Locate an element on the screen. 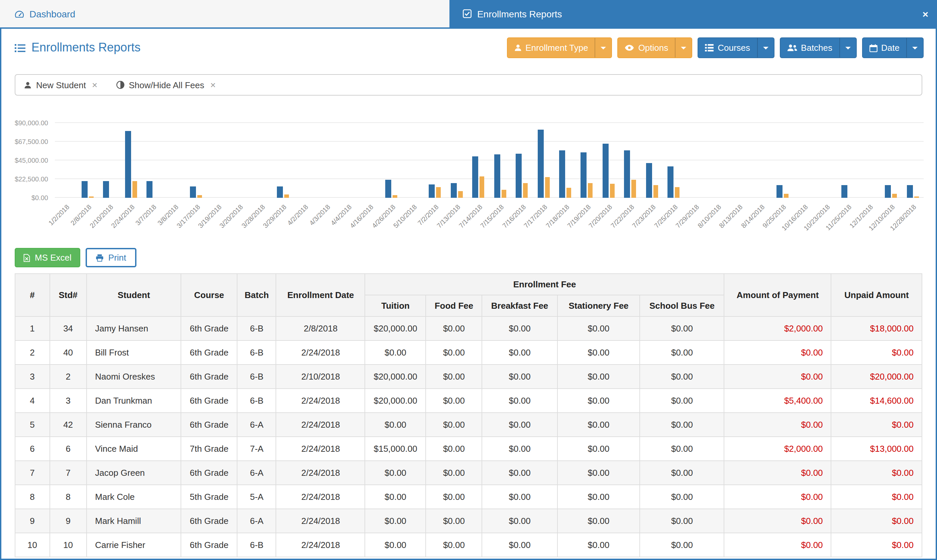 The height and width of the screenshot is (560, 937). table-cell: 5 is located at coordinates (32, 425).